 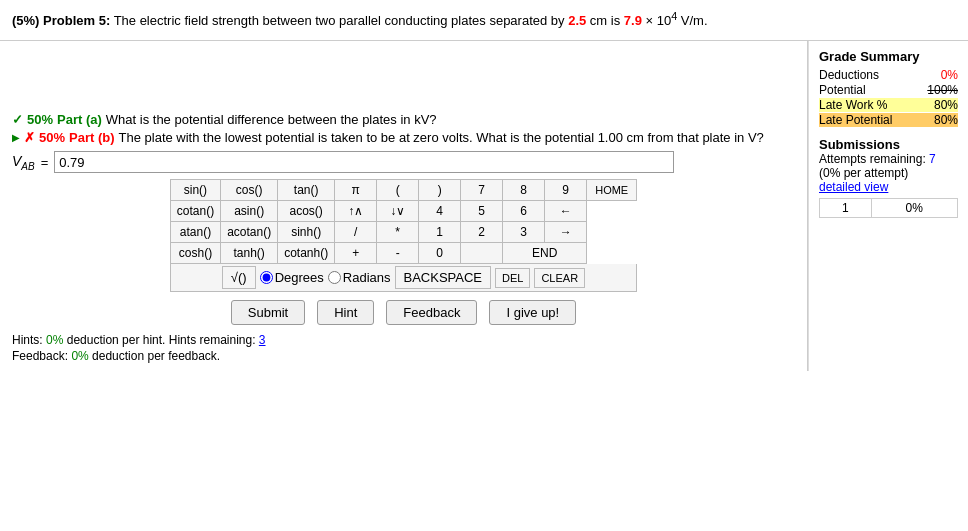 I want to click on part-b-label: Part (b), so click(x=92, y=138).